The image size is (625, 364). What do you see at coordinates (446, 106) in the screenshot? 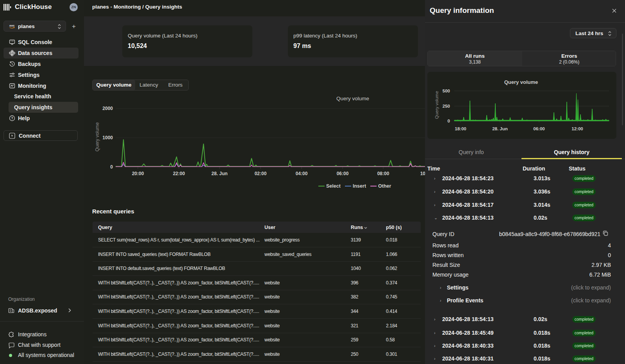
I see `svg-text: 250` at bounding box center [446, 106].